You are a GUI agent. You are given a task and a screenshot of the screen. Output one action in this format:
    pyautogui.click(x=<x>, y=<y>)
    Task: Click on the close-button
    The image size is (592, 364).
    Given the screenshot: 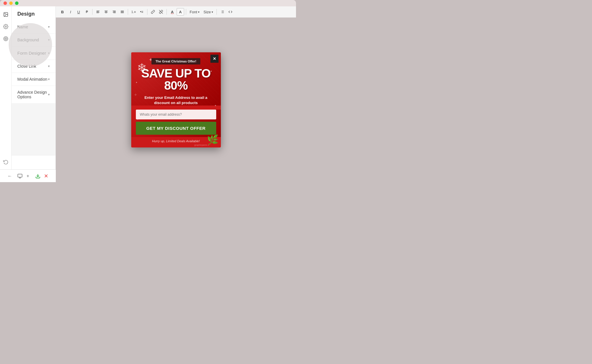 What is the action you would take?
    pyautogui.click(x=5, y=3)
    